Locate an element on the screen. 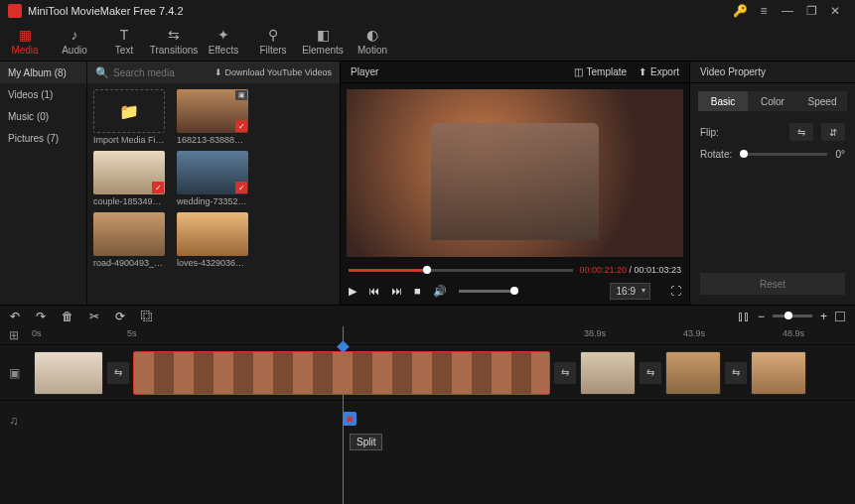 The width and height of the screenshot is (855, 504). player-time: 00:00:21:20 / 00:01:03:23 is located at coordinates (630, 270).